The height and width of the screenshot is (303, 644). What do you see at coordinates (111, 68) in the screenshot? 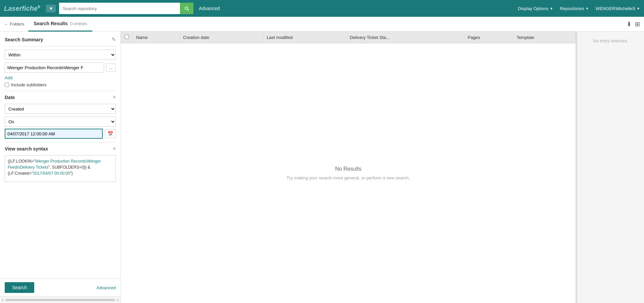
I see `browse-button: ...` at bounding box center [111, 68].